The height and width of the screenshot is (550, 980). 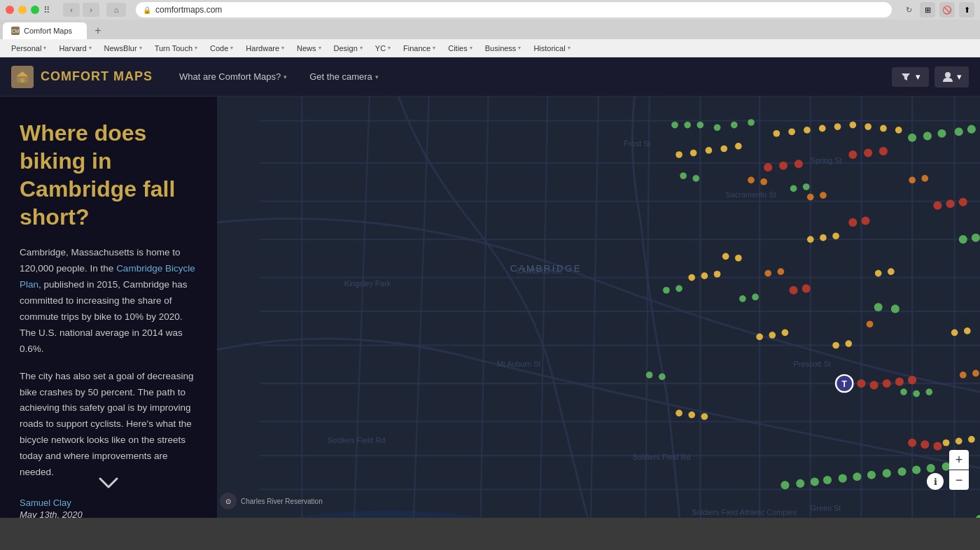 What do you see at coordinates (123, 48) in the screenshot?
I see `bookmark-newsblur: NewsBlur ▾` at bounding box center [123, 48].